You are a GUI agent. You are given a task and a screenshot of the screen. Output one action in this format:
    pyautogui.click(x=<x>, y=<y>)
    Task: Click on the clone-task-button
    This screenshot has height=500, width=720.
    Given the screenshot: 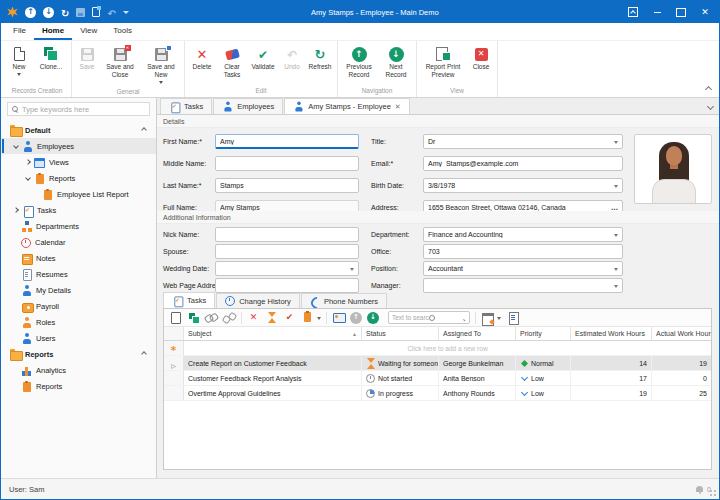 What is the action you would take?
    pyautogui.click(x=194, y=318)
    